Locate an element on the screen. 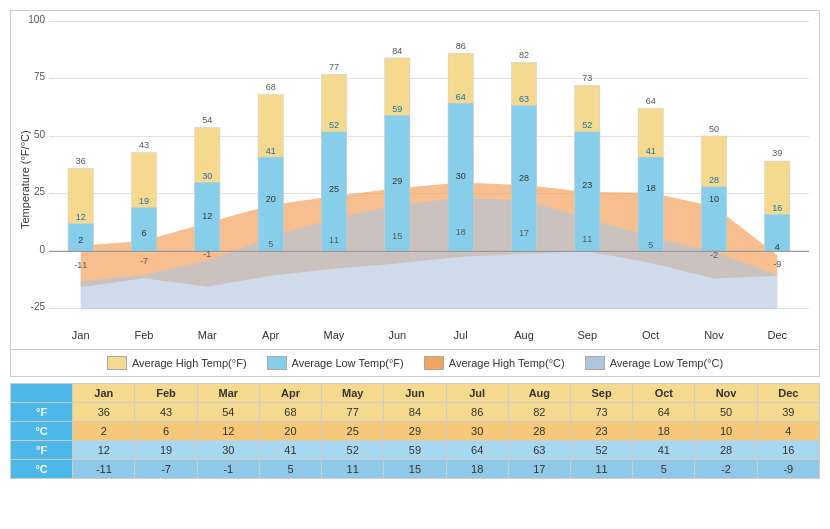  cell-nov-lowC: -2 is located at coordinates (726, 470).